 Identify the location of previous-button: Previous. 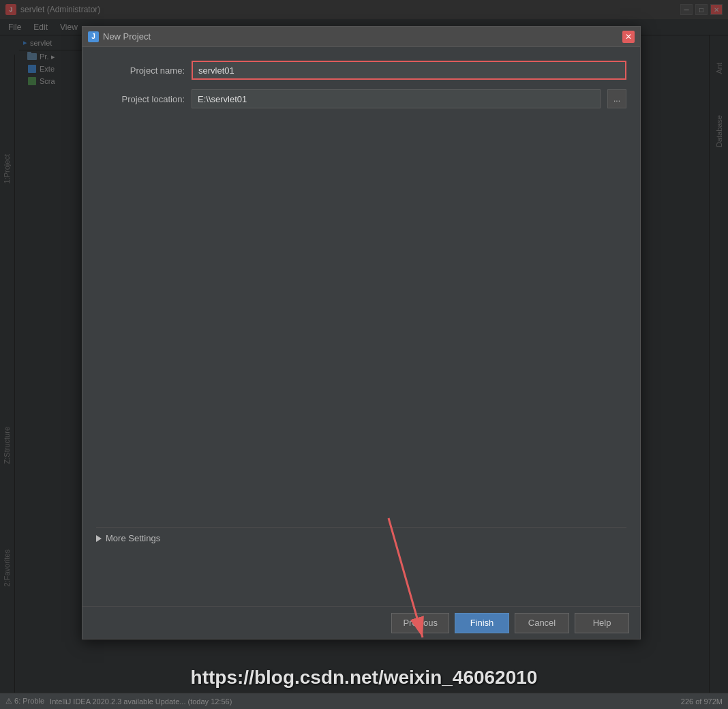
(420, 623).